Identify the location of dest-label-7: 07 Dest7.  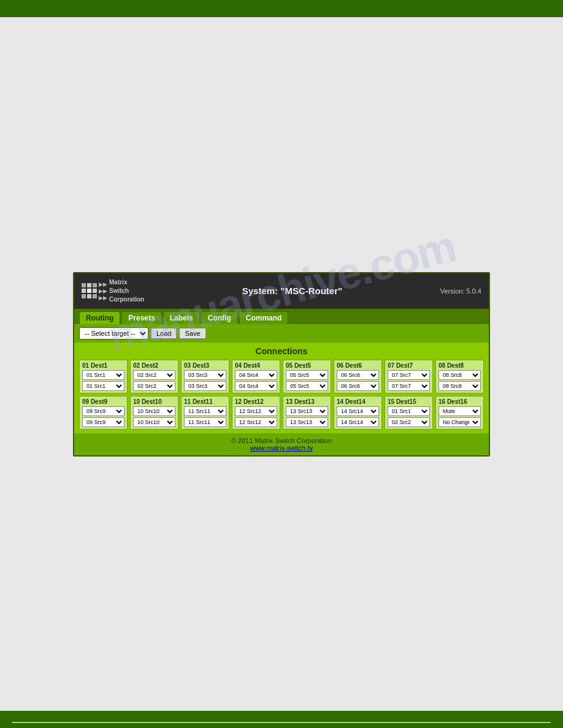
(408, 365).